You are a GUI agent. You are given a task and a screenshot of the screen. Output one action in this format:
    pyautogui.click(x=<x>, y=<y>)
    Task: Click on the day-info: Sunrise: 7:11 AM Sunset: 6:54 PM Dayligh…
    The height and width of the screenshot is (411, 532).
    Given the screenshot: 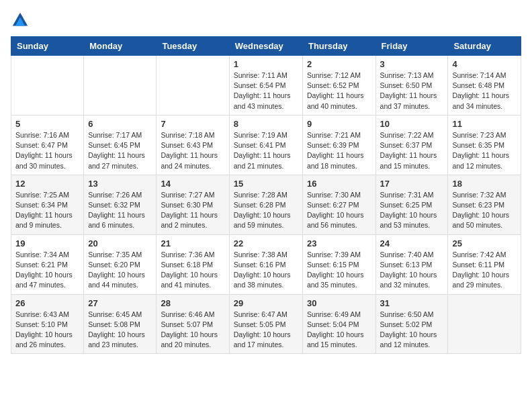 What is the action you would take?
    pyautogui.click(x=266, y=91)
    